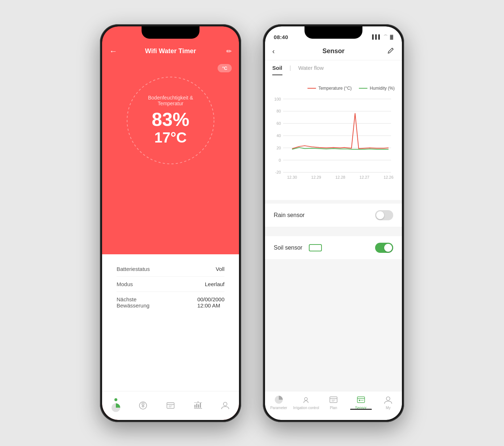 This screenshot has width=504, height=446. I want to click on next-value: 00/00/200012:00 AM, so click(211, 302).